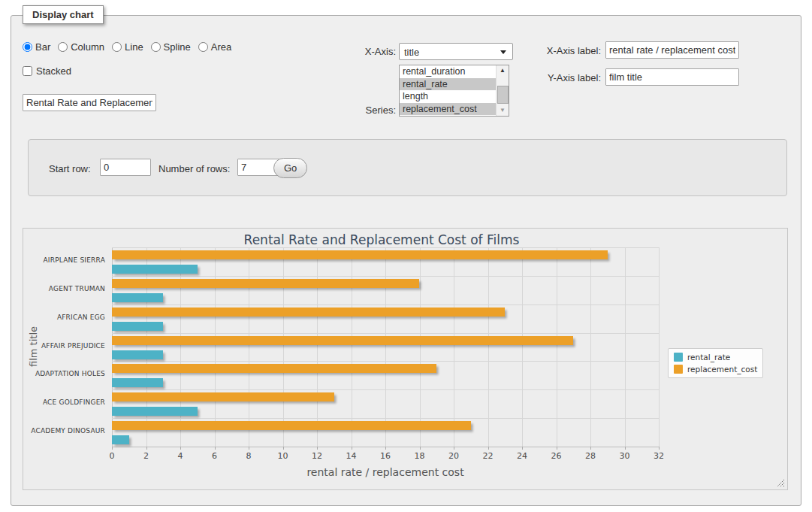 The width and height of the screenshot is (812, 512). I want to click on chart-type-options: BarColumnLineSplineArea, so click(131, 47).